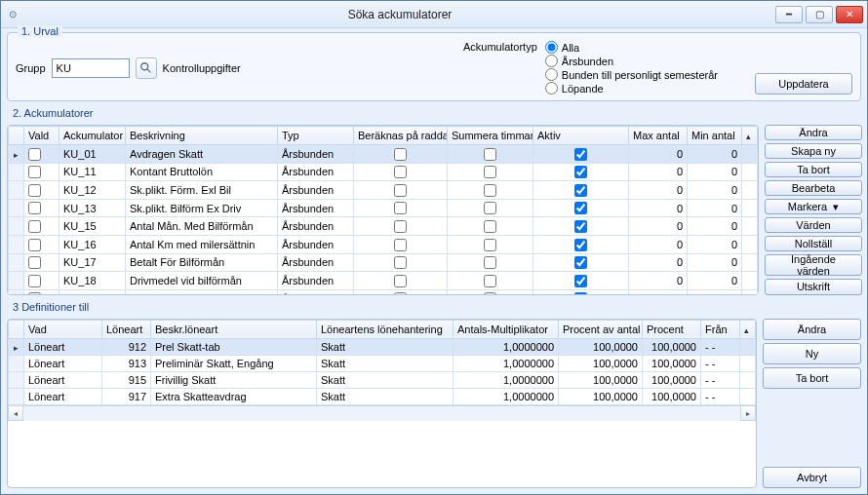  Describe the element at coordinates (382, 413) in the screenshot. I see `h-scrollbar: ◂ ▸` at that location.